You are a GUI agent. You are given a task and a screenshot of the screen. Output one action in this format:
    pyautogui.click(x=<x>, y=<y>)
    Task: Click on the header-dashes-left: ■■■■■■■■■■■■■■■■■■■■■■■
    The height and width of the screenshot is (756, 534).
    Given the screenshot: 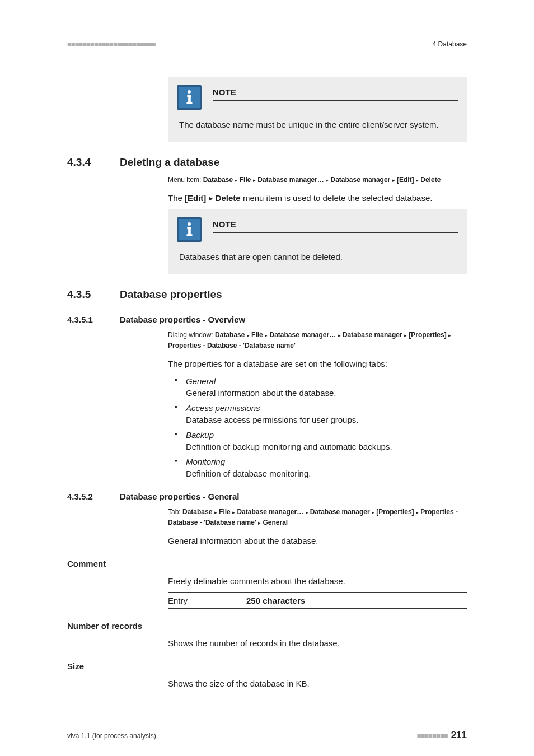 What is the action you would take?
    pyautogui.click(x=111, y=44)
    